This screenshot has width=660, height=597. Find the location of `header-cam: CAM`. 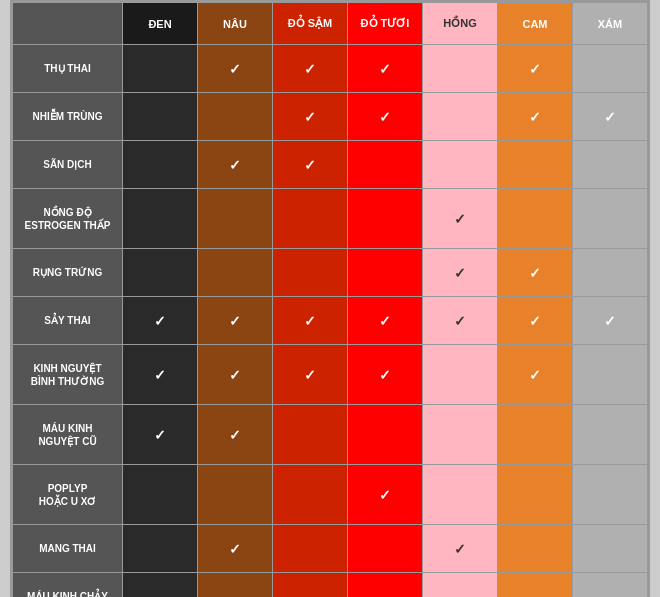

header-cam: CAM is located at coordinates (536, 24).